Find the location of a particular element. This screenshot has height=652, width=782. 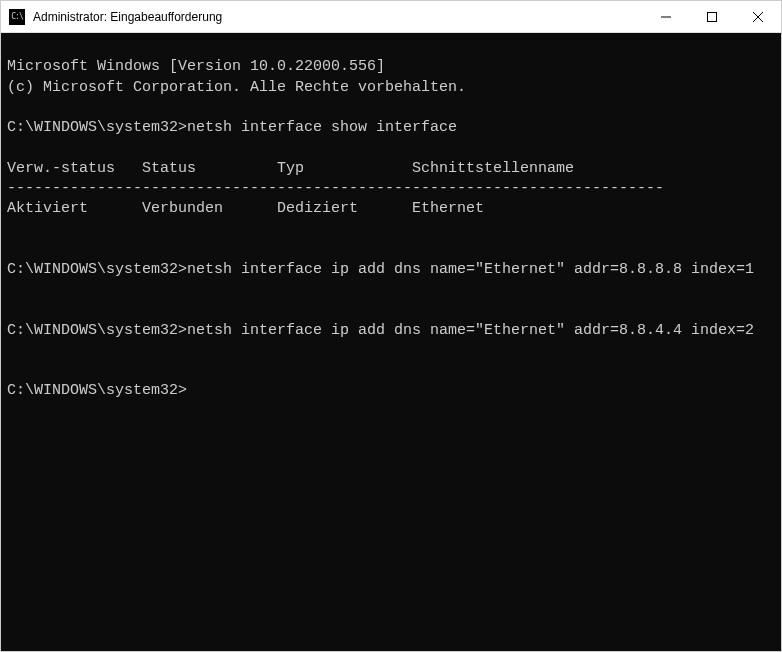

cmd-icon: C:\ is located at coordinates (17, 17).